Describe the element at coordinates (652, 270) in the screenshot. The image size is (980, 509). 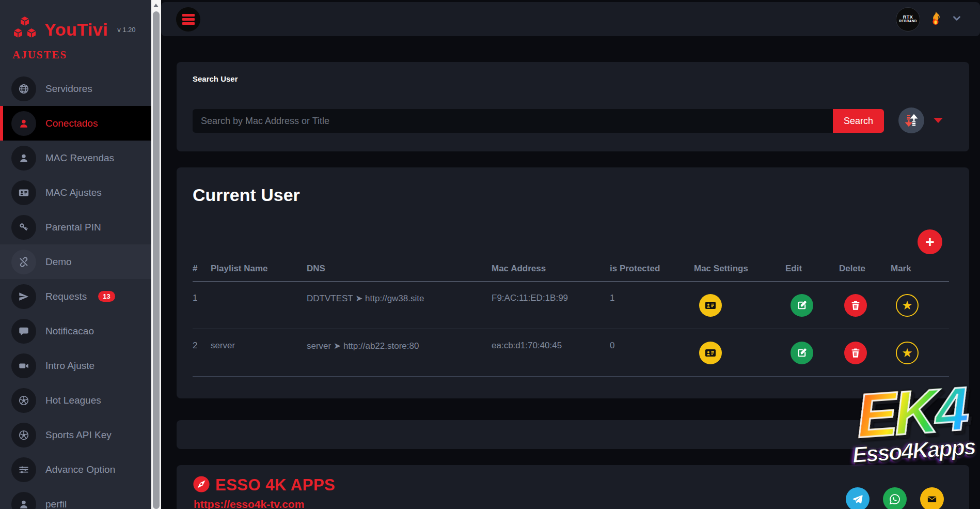
I see `col-is-protected: is Protected` at that location.